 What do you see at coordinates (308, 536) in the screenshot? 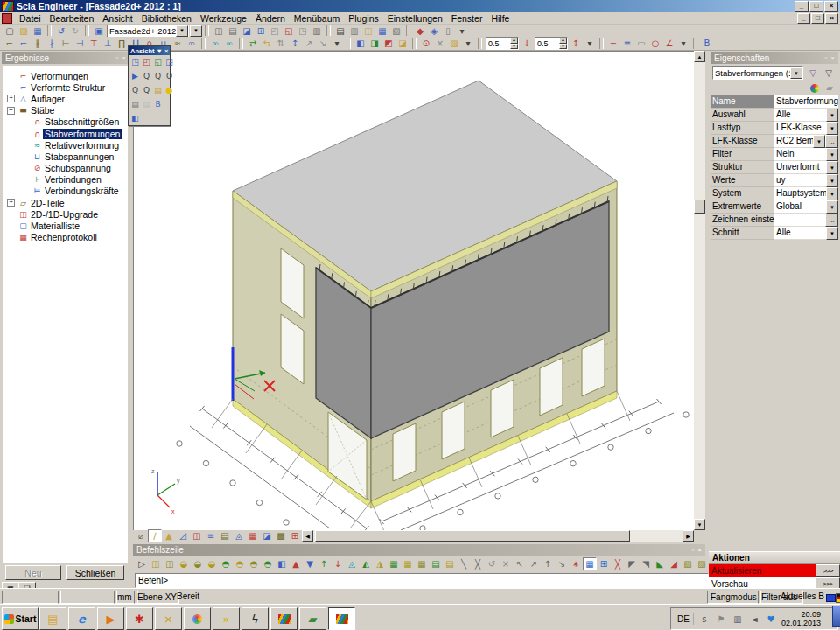
I see `scroll-left-icon: ◀` at bounding box center [308, 536].